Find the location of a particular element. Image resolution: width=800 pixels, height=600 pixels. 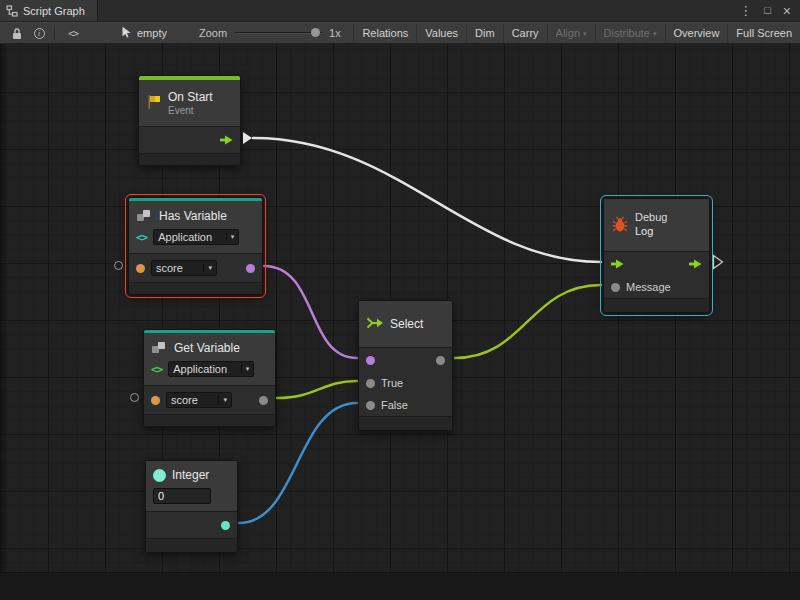

wire-has-variable-to-select-condition is located at coordinates (310, 312).